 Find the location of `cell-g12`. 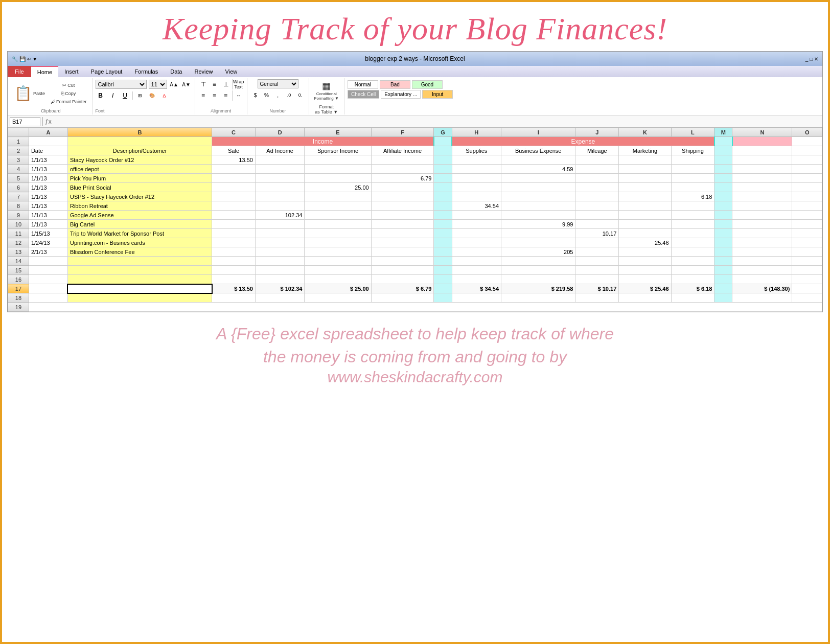

cell-g12 is located at coordinates (443, 243).